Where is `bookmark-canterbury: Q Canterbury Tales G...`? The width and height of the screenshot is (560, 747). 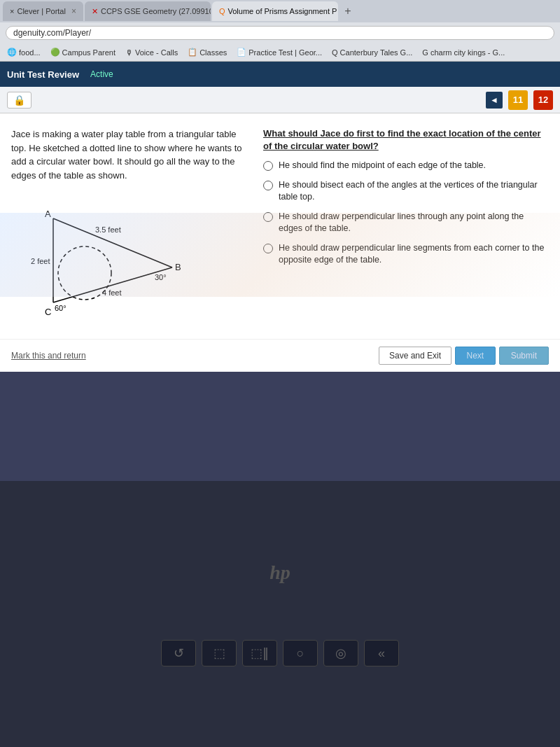 bookmark-canterbury: Q Canterbury Tales G... is located at coordinates (372, 53).